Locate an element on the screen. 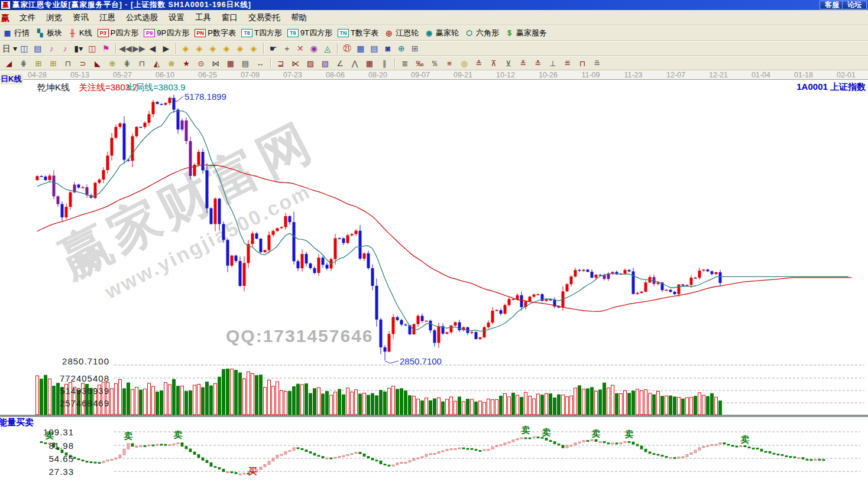  diamond-left-icon: ◈ is located at coordinates (186, 48).